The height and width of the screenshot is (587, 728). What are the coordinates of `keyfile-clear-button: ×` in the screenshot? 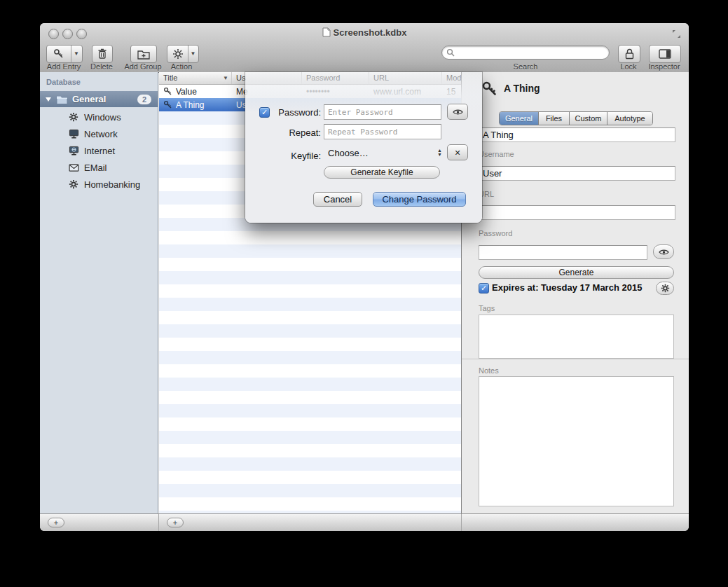 It's located at (458, 153).